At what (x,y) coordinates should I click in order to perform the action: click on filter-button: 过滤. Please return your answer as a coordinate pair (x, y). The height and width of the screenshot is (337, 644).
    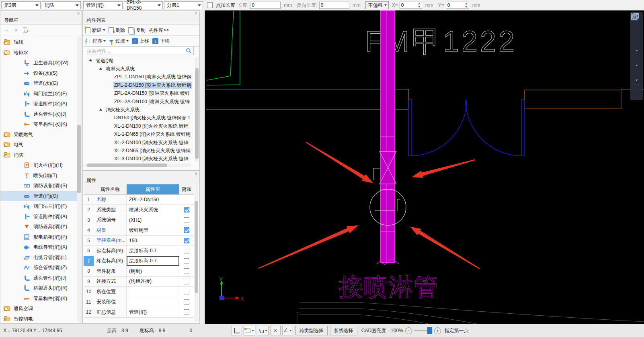
    Looking at the image, I should click on (119, 41).